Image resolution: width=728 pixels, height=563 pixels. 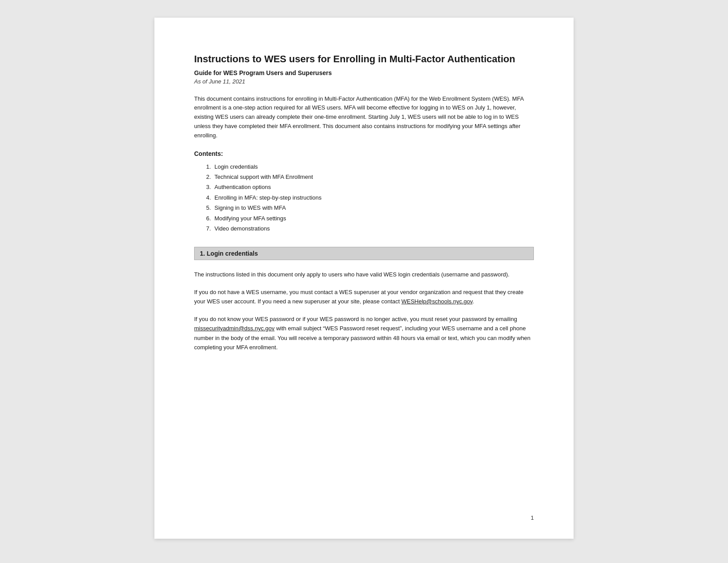 What do you see at coordinates (242, 229) in the screenshot?
I see `list-label: Video demonstrations` at bounding box center [242, 229].